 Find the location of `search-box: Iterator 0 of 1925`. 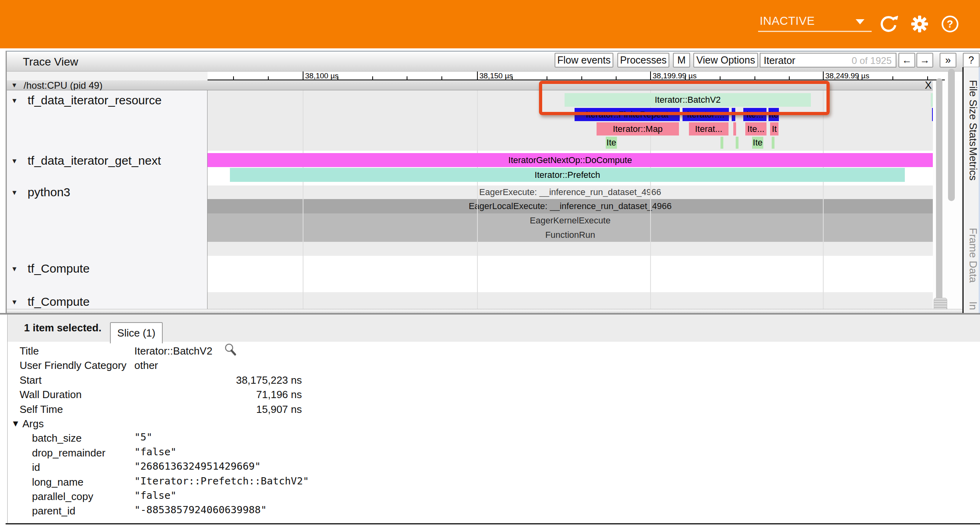

search-box: Iterator 0 of 1925 is located at coordinates (828, 60).